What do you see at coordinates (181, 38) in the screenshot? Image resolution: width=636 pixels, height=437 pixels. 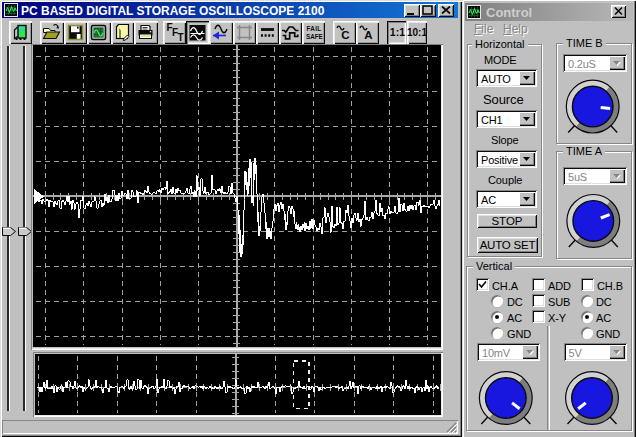 I see `svg-text: T` at bounding box center [181, 38].